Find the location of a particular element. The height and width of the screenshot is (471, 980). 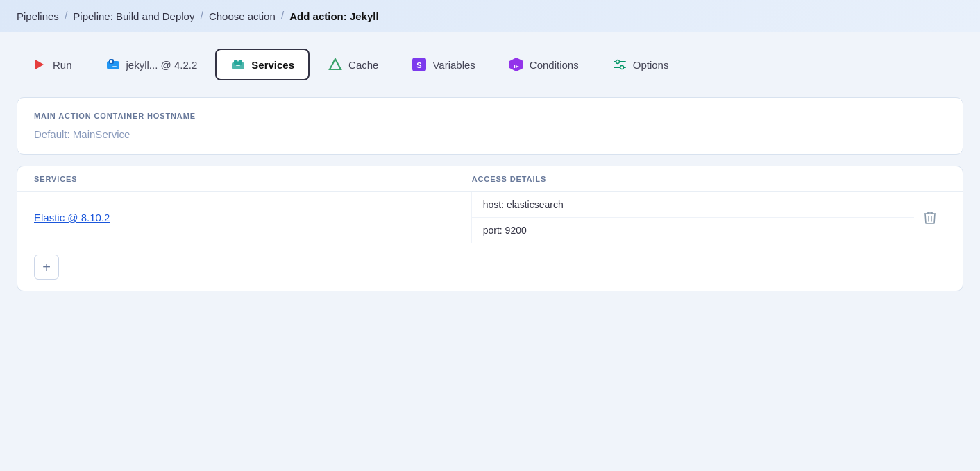

access-col-label: ACCESS DETAILS is located at coordinates (709, 179).